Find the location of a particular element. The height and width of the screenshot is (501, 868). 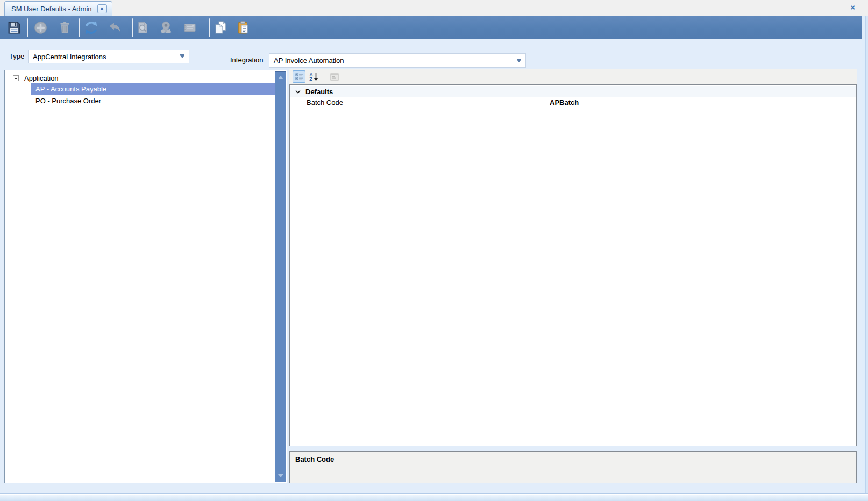

description-title: Batch Code is located at coordinates (315, 460).